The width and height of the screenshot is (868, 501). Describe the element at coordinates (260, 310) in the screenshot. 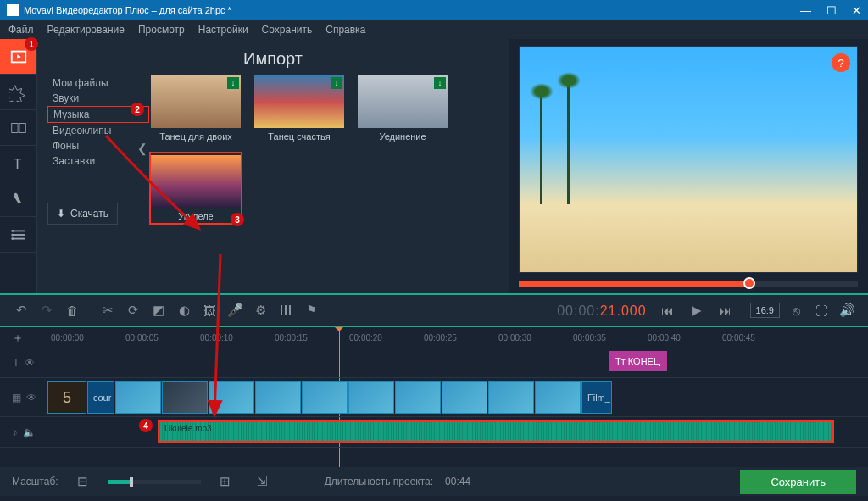

I see `settings-button: ⚙` at that location.